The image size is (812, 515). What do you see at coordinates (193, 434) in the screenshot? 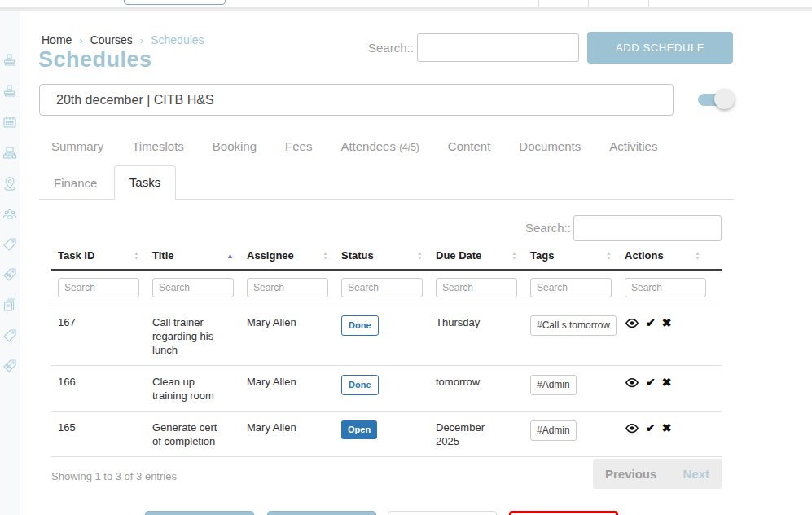
I see `cell-title: Generate cert of completion` at bounding box center [193, 434].